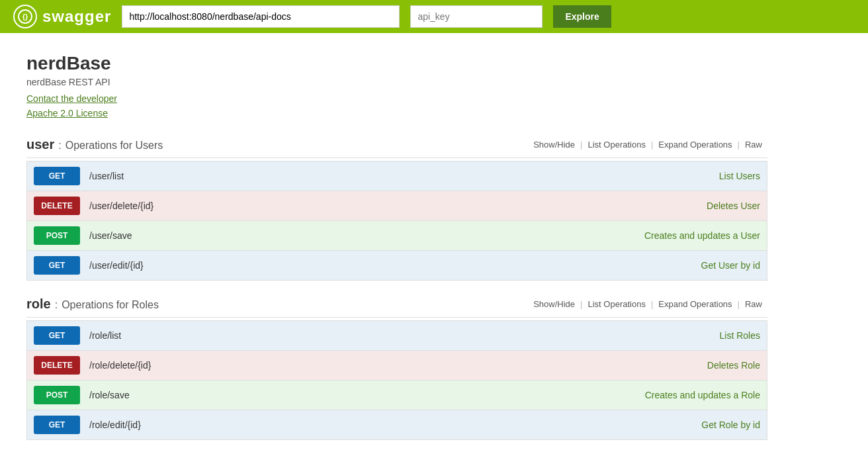  What do you see at coordinates (730, 265) in the screenshot?
I see `op-summary-user-3: Get User by id` at bounding box center [730, 265].